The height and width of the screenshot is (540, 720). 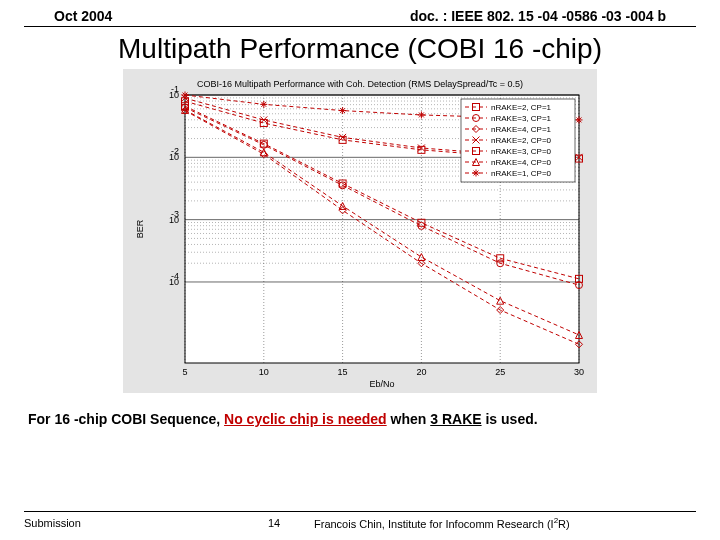 I want to click on svg-text: nRAKE=3, CP=1, so click(x=522, y=118).